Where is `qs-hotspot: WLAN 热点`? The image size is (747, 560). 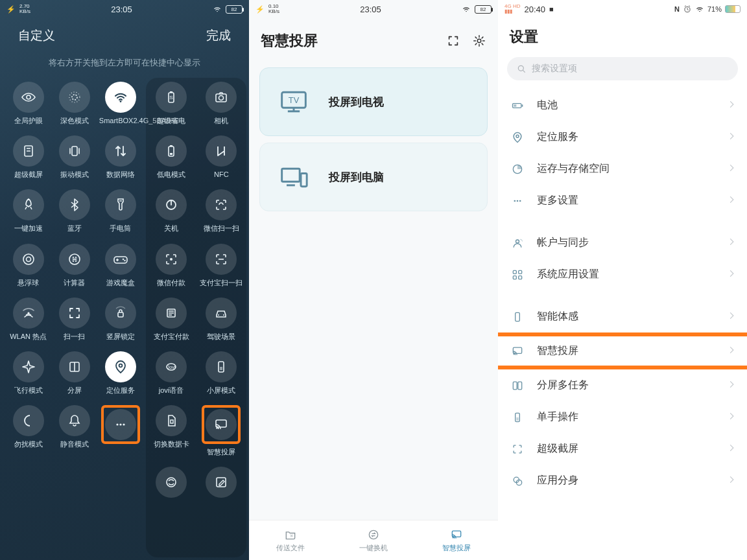 qs-hotspot: WLAN 热点 is located at coordinates (29, 320).